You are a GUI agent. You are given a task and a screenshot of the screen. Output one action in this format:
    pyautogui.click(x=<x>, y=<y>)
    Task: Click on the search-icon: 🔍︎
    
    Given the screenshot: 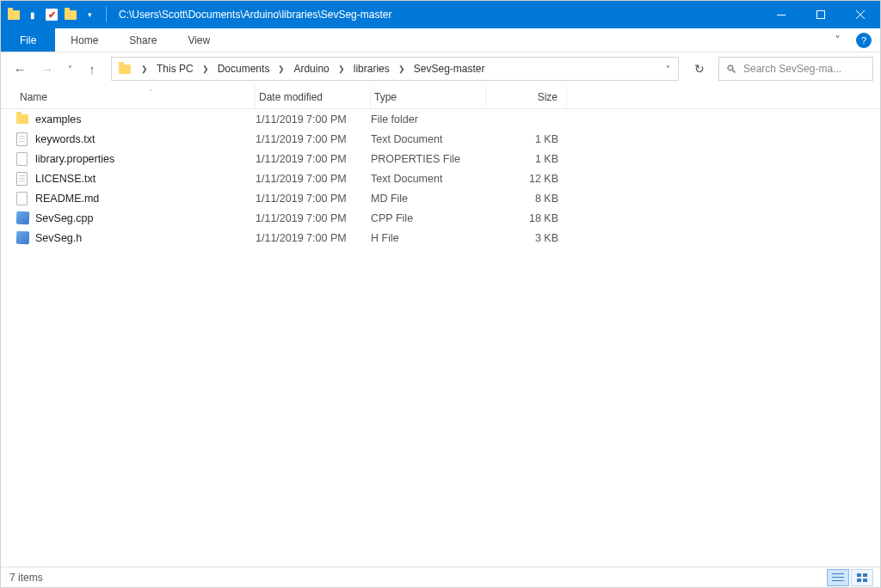 What is the action you would take?
    pyautogui.click(x=731, y=69)
    